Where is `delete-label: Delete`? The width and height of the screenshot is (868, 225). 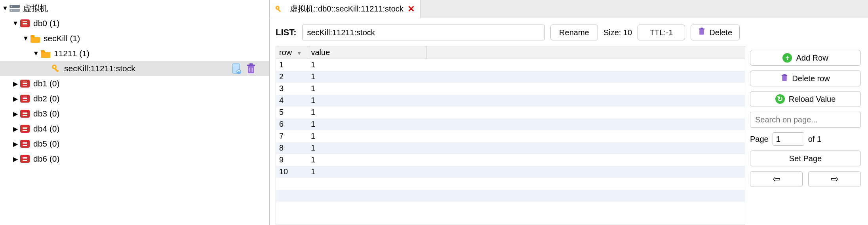 delete-label: Delete is located at coordinates (721, 32).